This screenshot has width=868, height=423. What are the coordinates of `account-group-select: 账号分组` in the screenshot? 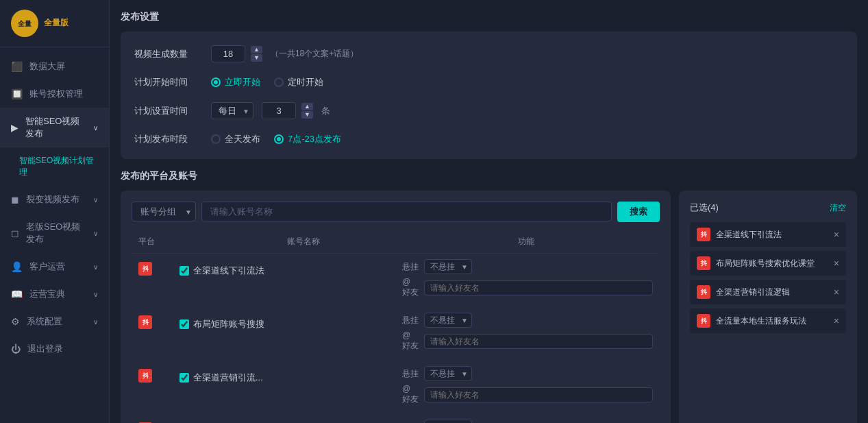 It's located at (164, 211).